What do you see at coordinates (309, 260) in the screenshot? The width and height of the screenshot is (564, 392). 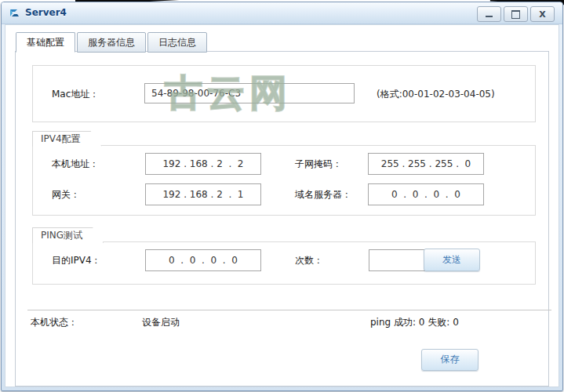 I see `ping-count-label: 次数：` at bounding box center [309, 260].